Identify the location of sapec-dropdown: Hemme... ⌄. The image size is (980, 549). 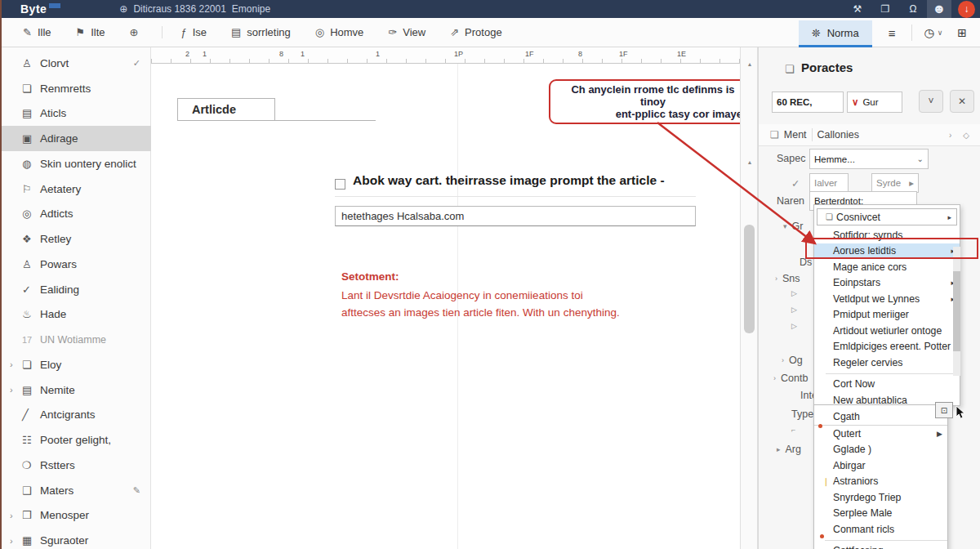
(869, 158).